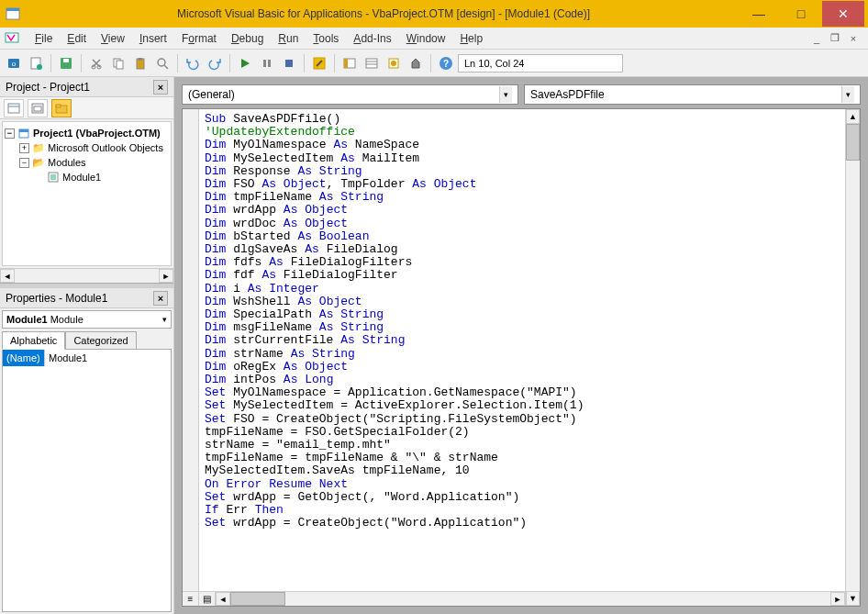  Describe the element at coordinates (843, 14) in the screenshot. I see `close-button: ✕` at that location.